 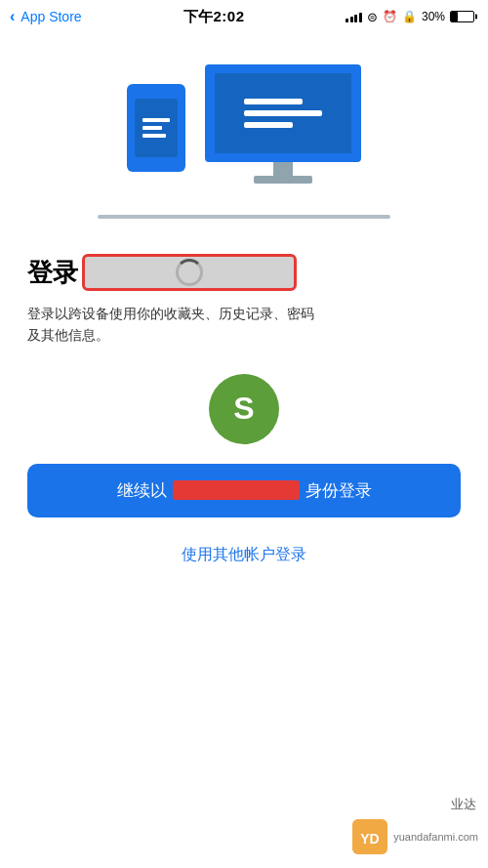 What do you see at coordinates (369, 839) in the screenshot?
I see `svg-text: YD` at bounding box center [369, 839].